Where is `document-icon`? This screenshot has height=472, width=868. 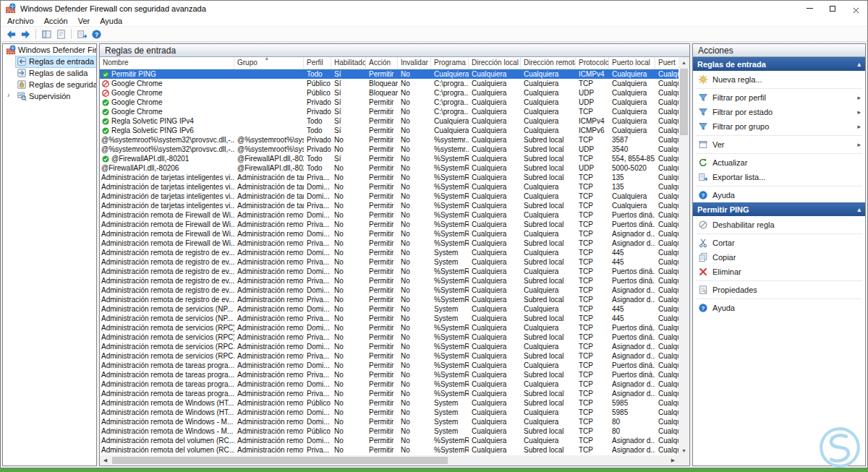
document-icon is located at coordinates (61, 34).